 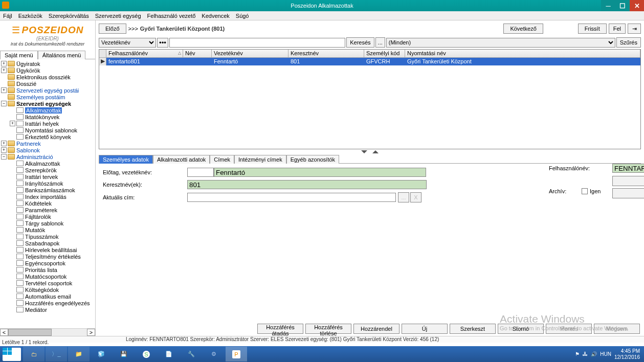 What do you see at coordinates (48, 90) in the screenshot?
I see `tree-szerv-postai: Szervezeti egység postái` at bounding box center [48, 90].